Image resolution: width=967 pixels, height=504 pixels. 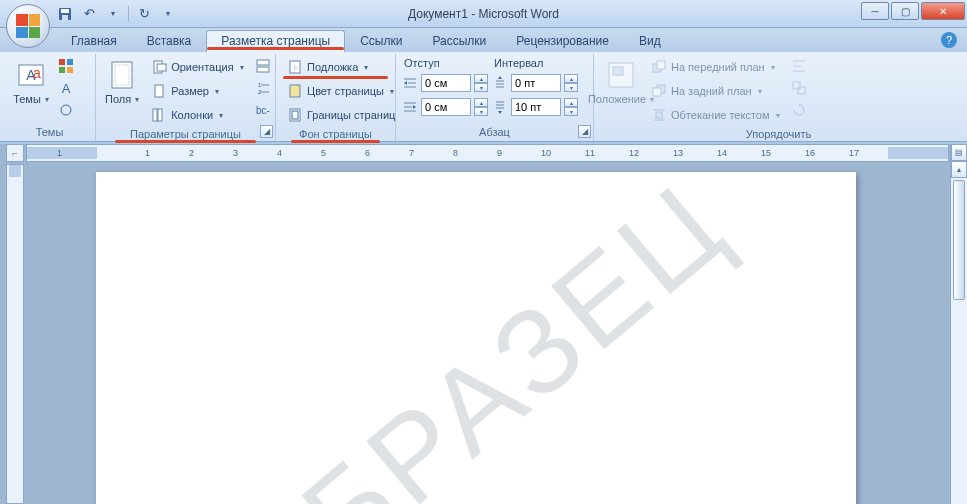 What do you see at coordinates (276, 41) in the screenshot?
I see `tab-pagelayout: Разметка страницы` at bounding box center [276, 41].